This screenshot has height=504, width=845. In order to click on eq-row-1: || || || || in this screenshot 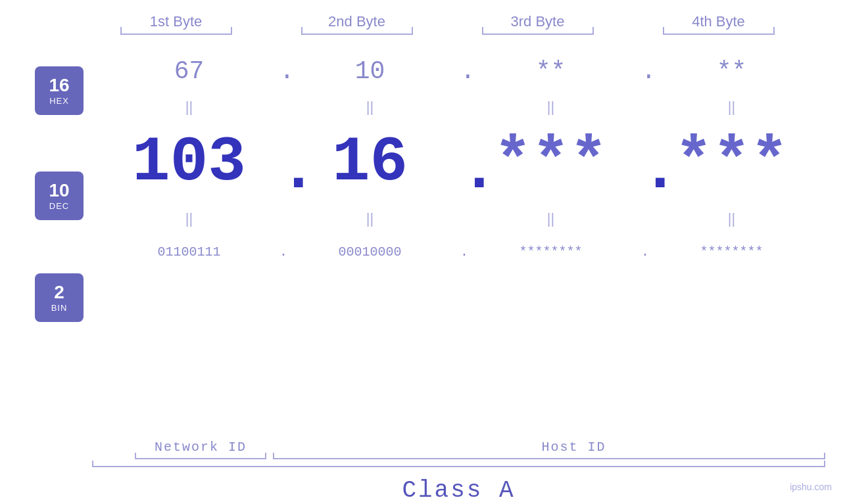, I will do `click(472, 107)`.